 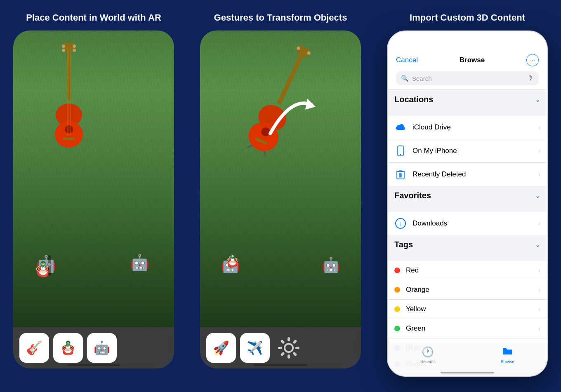 I want to click on bottom-tray-ar: 🎸 🪆 🤖, so click(x=94, y=348).